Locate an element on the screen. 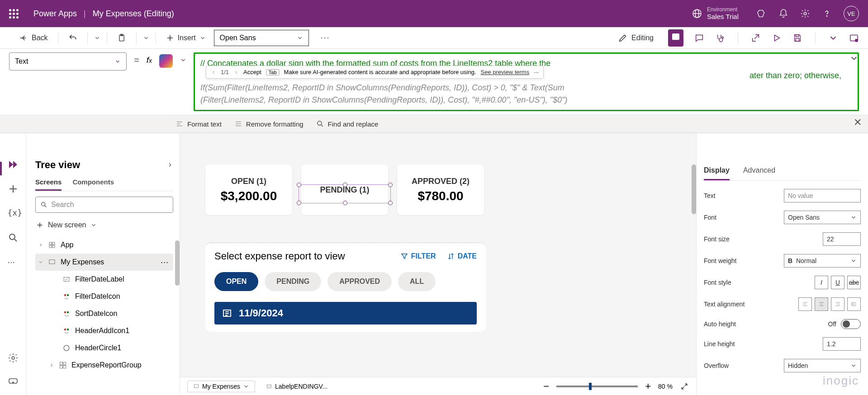 The width and height of the screenshot is (868, 395). more-options: ··· is located at coordinates (326, 38).